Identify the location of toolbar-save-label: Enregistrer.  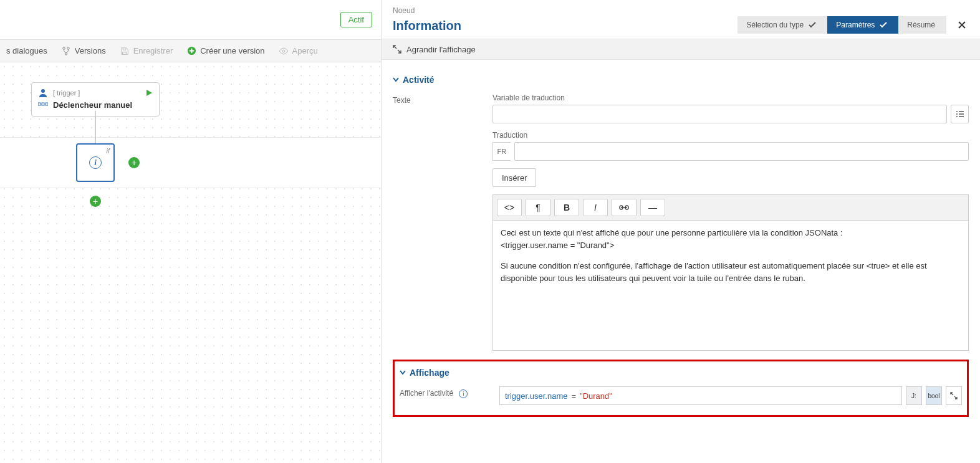
(153, 51).